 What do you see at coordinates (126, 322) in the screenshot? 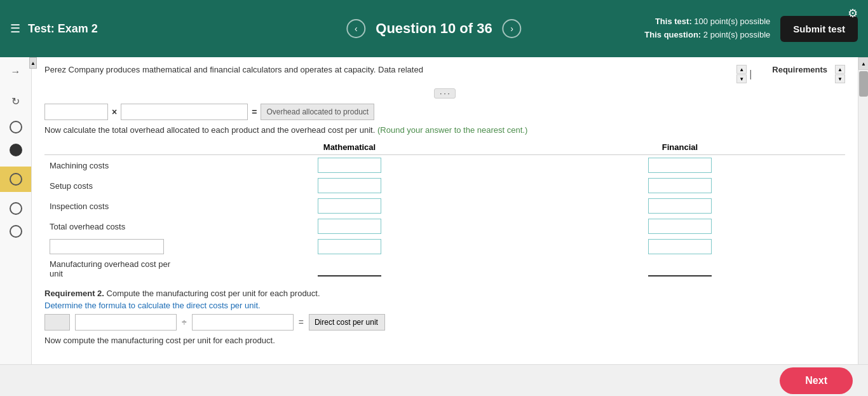
I see `direct-cost-numerator` at bounding box center [126, 322].